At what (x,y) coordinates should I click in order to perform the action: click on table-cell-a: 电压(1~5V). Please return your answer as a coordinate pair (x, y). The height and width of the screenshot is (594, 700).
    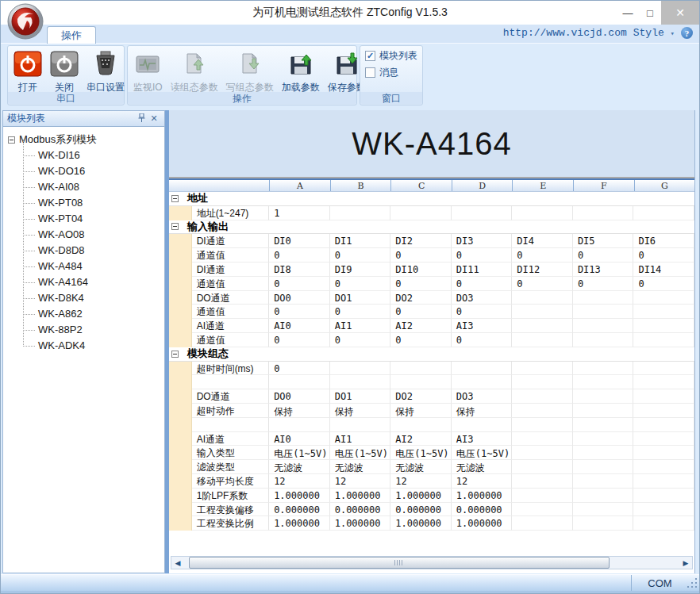
    Looking at the image, I should click on (300, 453).